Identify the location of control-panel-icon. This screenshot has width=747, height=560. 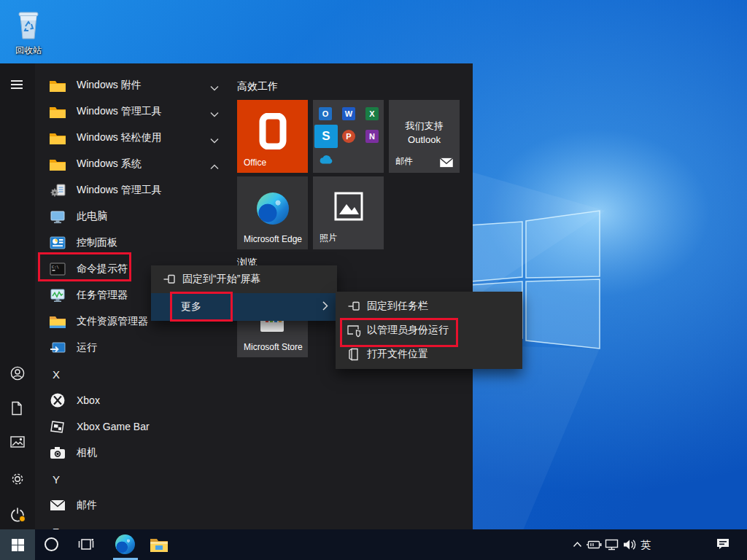
(58, 243).